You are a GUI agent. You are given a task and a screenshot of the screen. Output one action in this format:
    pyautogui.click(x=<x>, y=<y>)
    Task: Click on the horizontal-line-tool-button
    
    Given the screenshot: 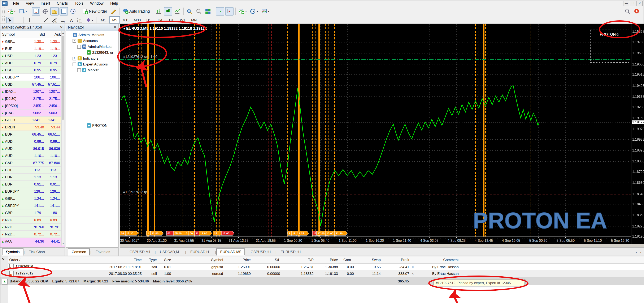 What is the action you would take?
    pyautogui.click(x=37, y=20)
    